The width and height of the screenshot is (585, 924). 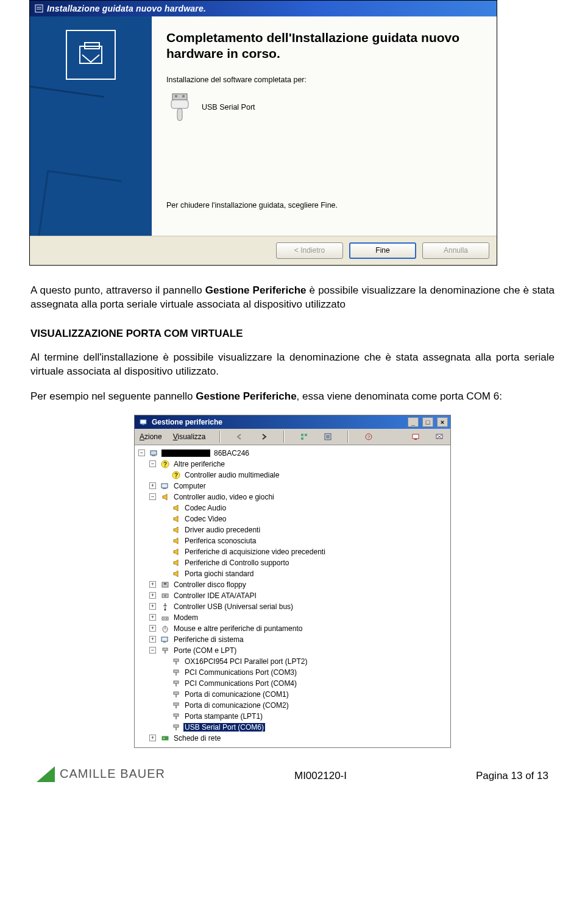 What do you see at coordinates (224, 497) in the screenshot?
I see `tree-node-label: Controller audio, video e giochi` at bounding box center [224, 497].